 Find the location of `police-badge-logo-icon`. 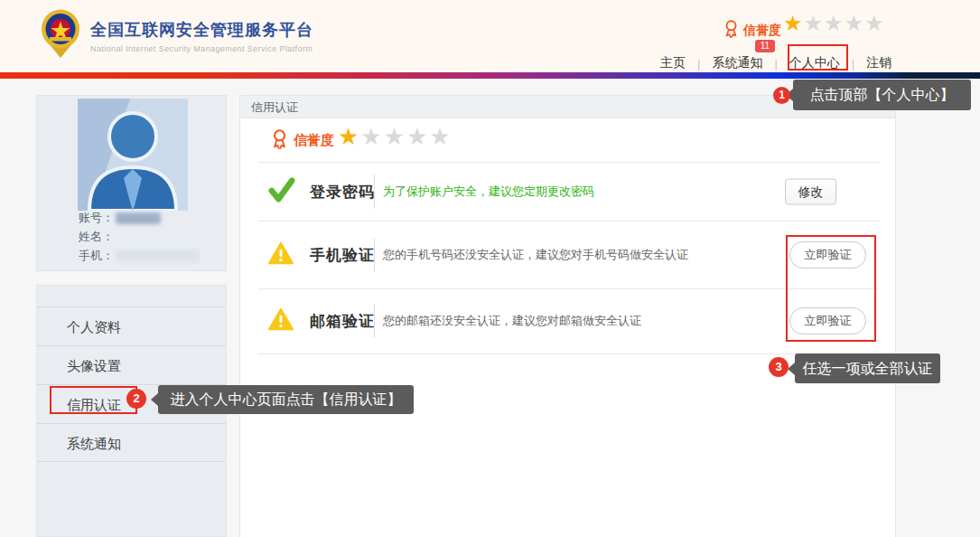

police-badge-logo-icon is located at coordinates (61, 36).